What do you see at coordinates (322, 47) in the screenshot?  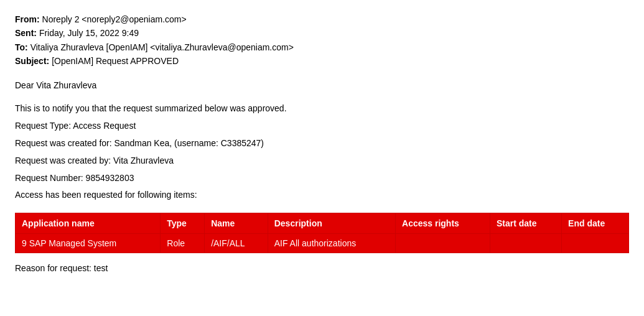 I see `to-line: To: Vitaliya Zhuravleva [OpenIAM] <vital…` at bounding box center [322, 47].